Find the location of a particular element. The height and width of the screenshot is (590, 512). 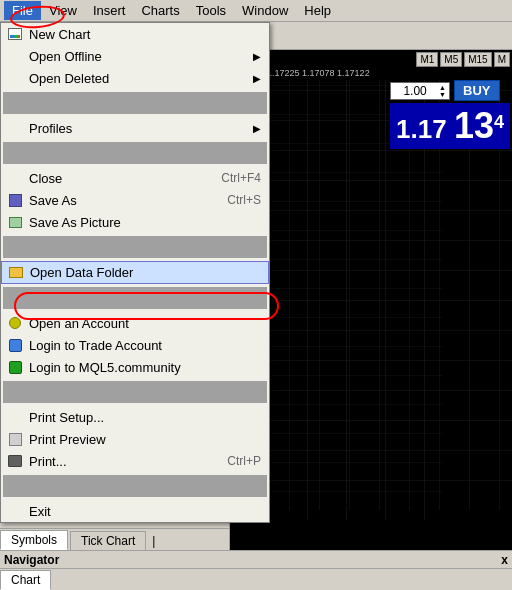

menu-charts: Charts is located at coordinates (160, 10).